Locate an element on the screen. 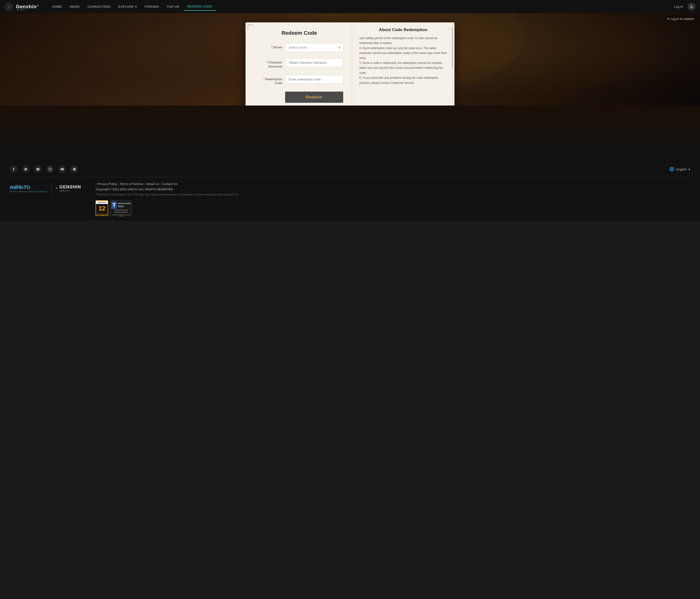 The width and height of the screenshot is (700, 599). header-right: Log In is located at coordinates (684, 7).